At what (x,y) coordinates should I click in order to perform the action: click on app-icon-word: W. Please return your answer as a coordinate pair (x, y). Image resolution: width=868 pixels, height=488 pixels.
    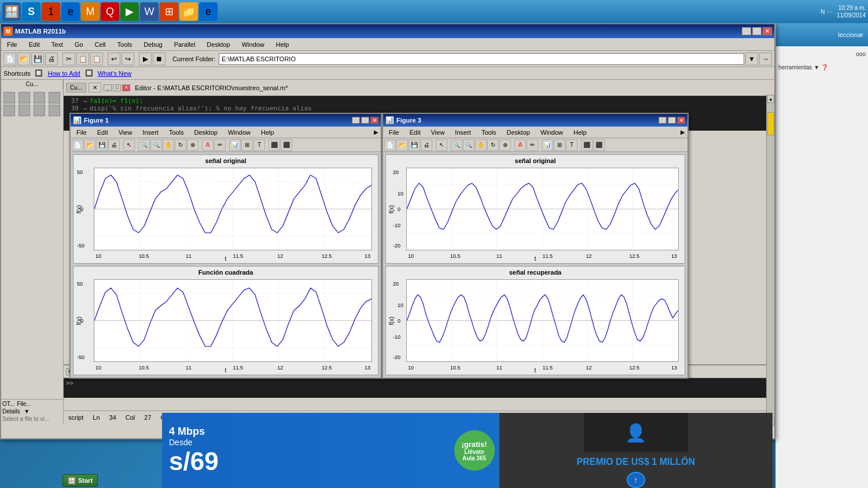
    Looking at the image, I should click on (149, 12).